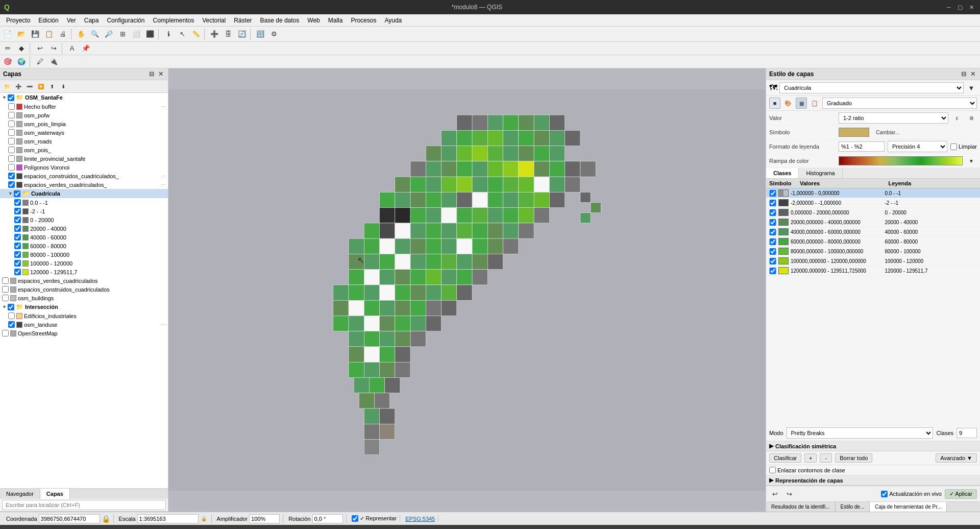  I want to click on add-class-button: +, so click(811, 458).